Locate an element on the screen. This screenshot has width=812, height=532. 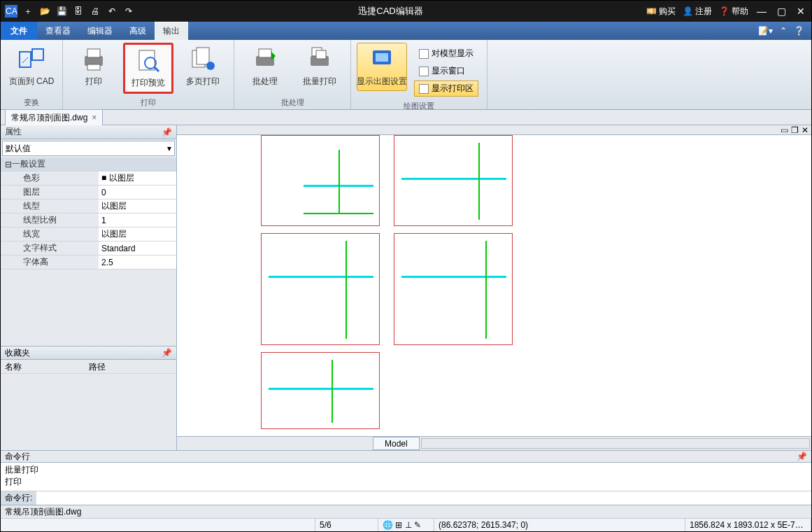
svg-text: CAD is located at coordinates (11, 11).